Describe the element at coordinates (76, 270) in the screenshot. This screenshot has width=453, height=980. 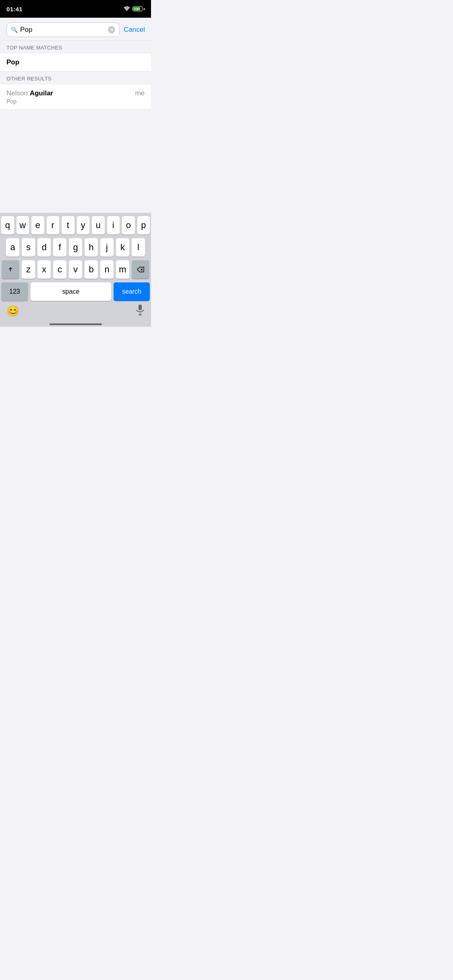
I see `key-v: v` at that location.